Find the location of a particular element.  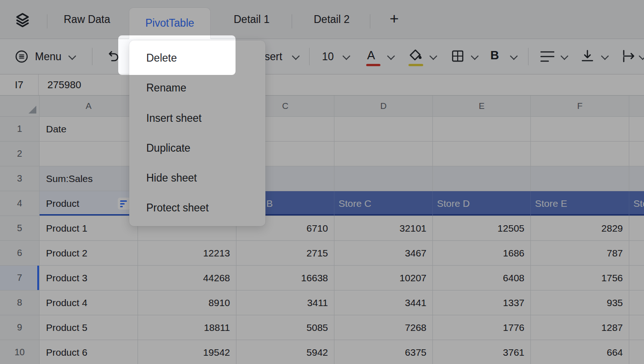

cell-D1 is located at coordinates (384, 129).